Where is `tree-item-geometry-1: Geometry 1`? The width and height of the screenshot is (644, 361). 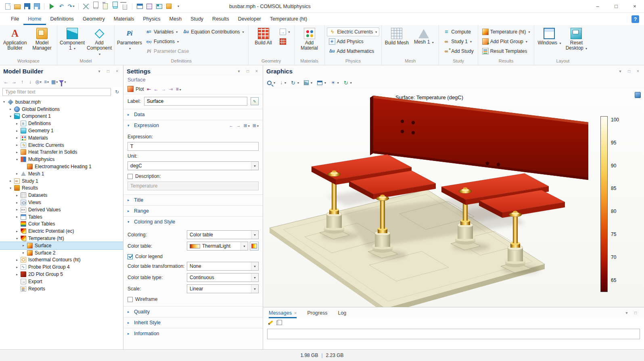
tree-item-geometry-1: Geometry 1 is located at coordinates (61, 131).